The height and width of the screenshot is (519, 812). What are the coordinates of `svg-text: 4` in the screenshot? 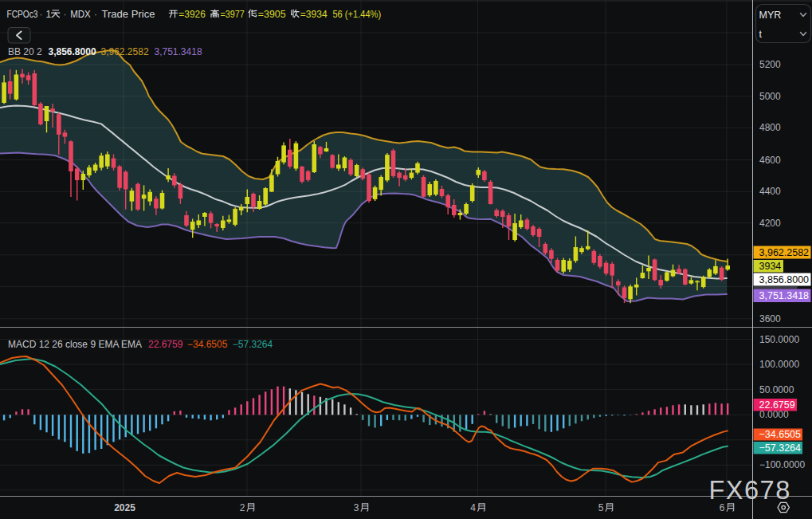 It's located at (473, 508).